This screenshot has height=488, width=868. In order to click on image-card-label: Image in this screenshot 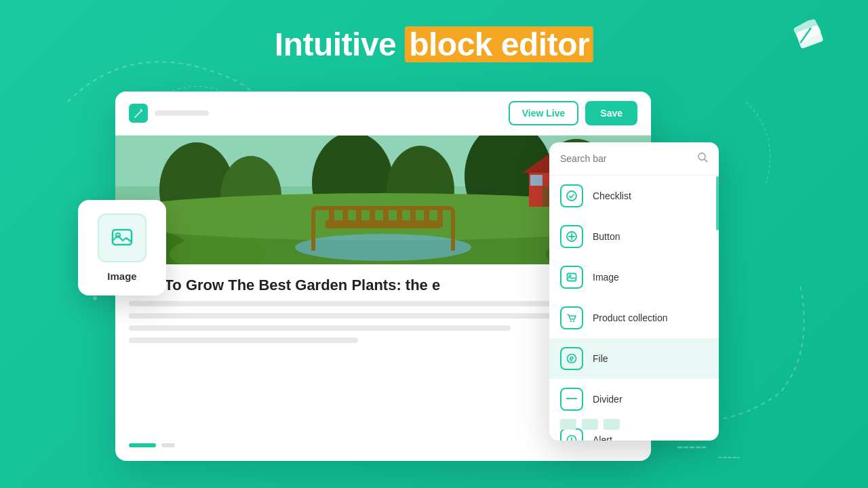, I will do `click(122, 277)`.